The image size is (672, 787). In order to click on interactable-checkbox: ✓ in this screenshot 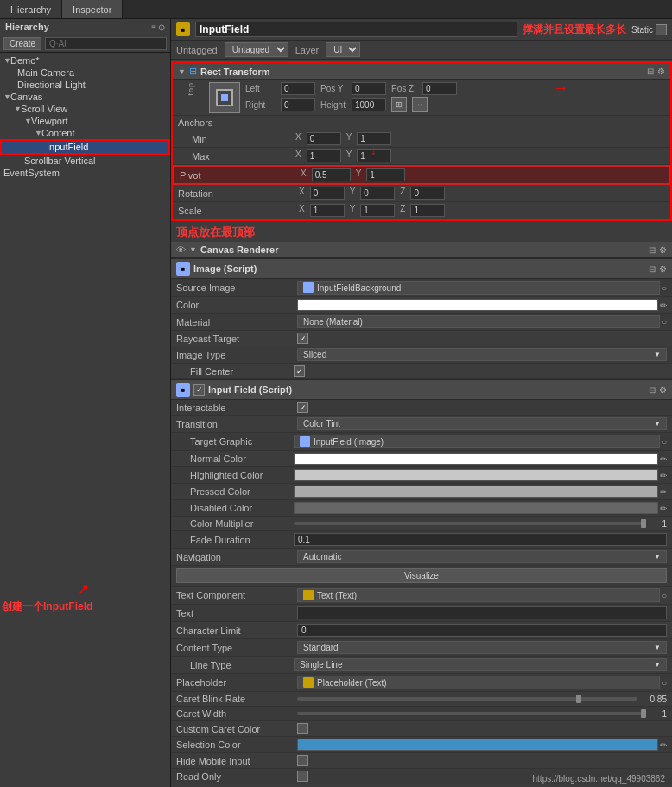, I will do `click(302, 408)`.